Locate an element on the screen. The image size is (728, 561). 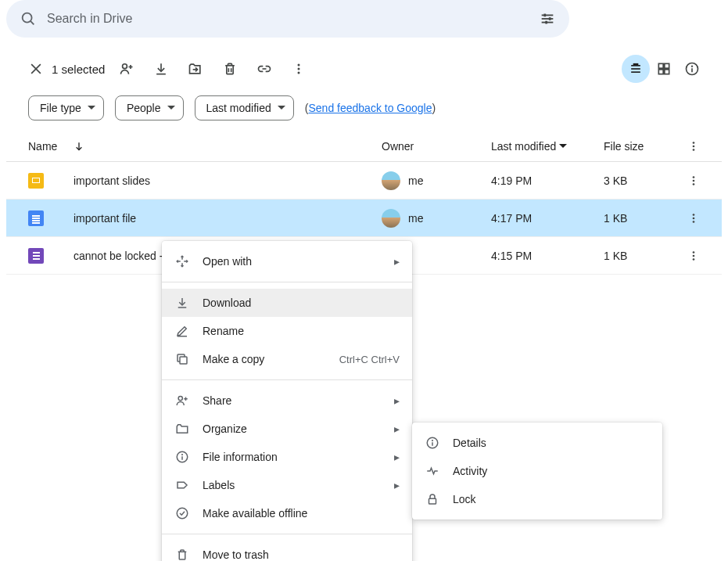
more-actions-button is located at coordinates (299, 69).